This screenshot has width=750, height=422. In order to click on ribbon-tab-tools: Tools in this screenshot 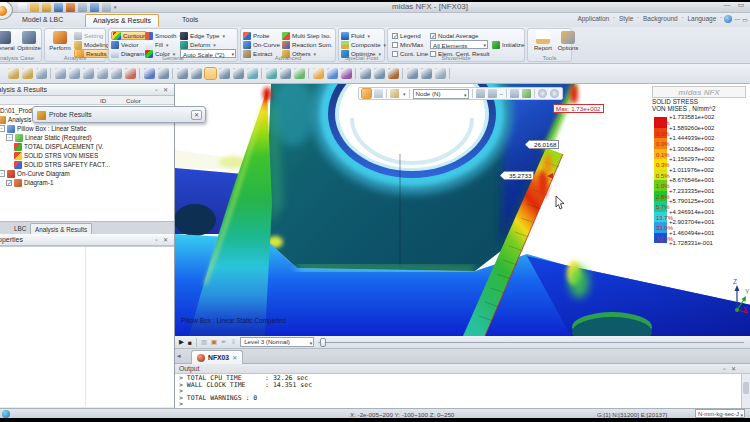, I will do `click(190, 20)`.